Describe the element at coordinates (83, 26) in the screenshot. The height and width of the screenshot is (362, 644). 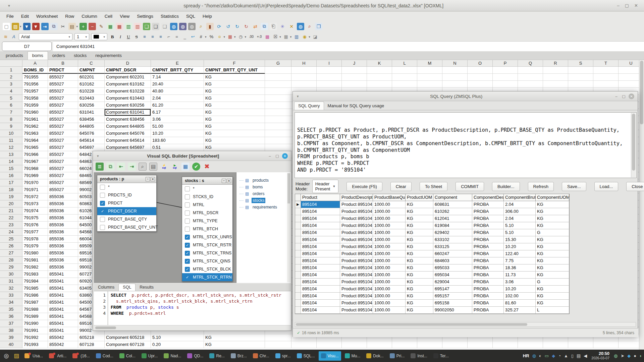
I see `insert-row-icon: +` at that location.